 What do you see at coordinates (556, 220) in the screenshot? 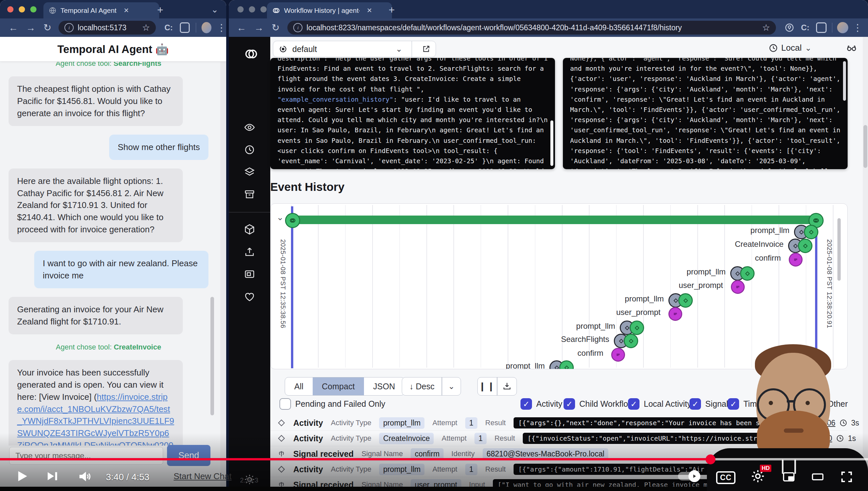
I see `workflow-span-bar` at bounding box center [556, 220].